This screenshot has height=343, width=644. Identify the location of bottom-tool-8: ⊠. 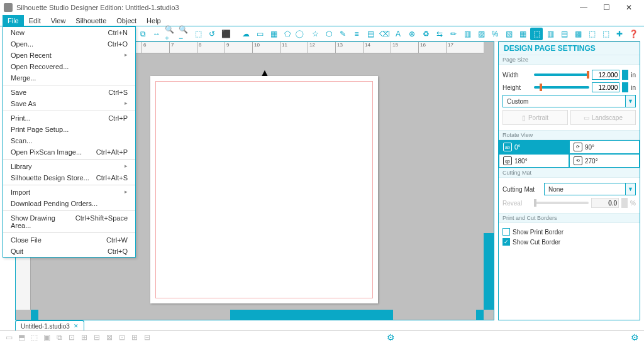
(109, 337).